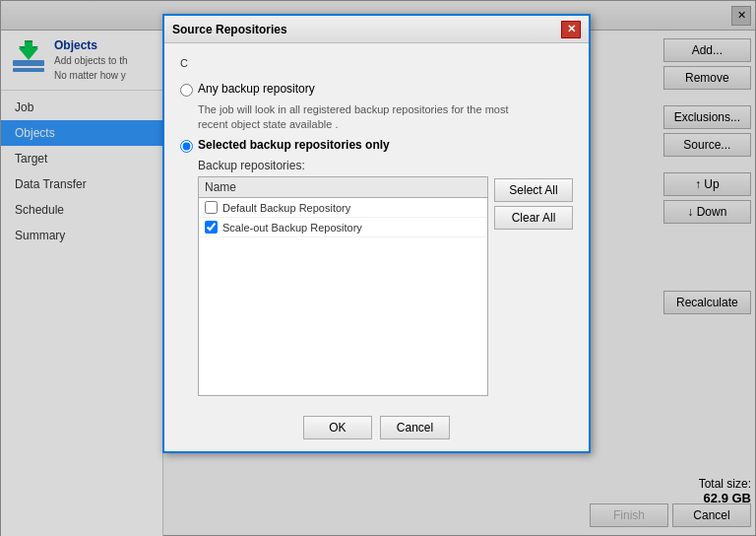 Image resolution: width=756 pixels, height=536 pixels. I want to click on repo2-checkbox, so click(211, 227).